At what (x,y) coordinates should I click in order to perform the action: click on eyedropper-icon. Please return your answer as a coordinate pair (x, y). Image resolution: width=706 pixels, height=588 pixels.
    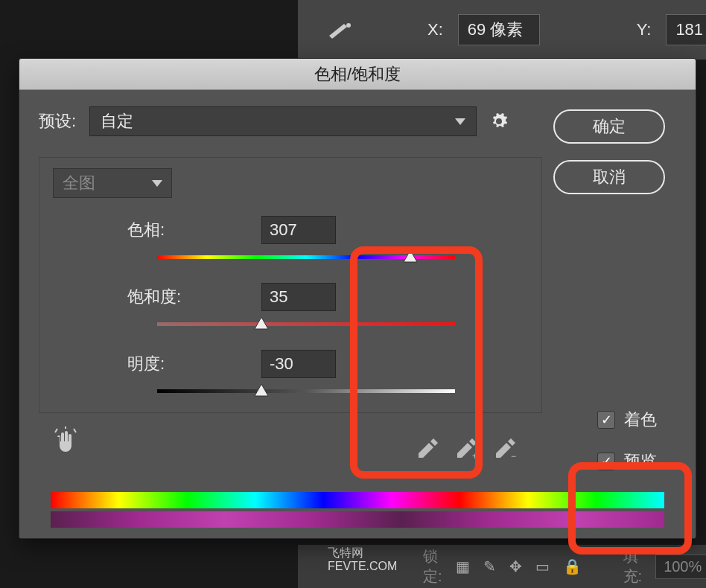
    Looking at the image, I should click on (428, 450).